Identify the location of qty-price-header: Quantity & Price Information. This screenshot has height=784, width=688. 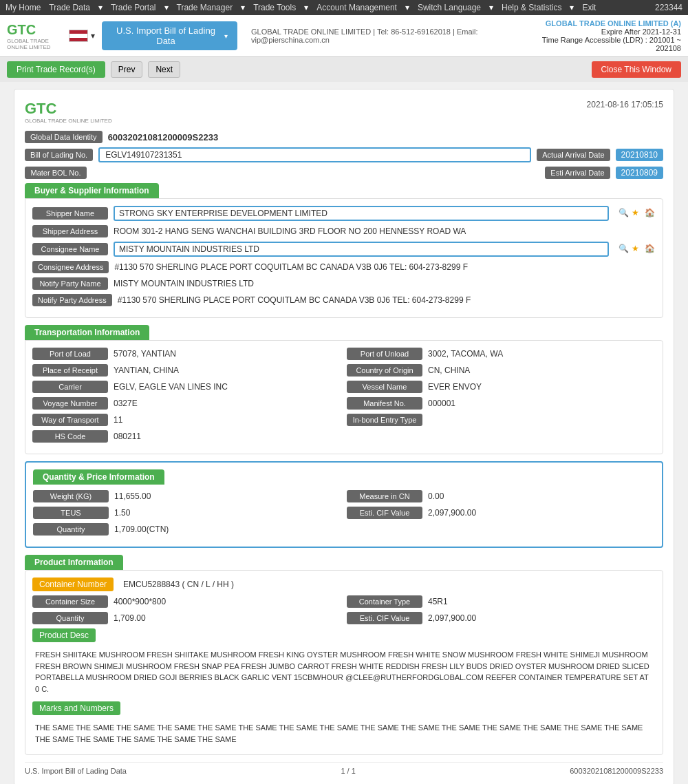
(99, 477).